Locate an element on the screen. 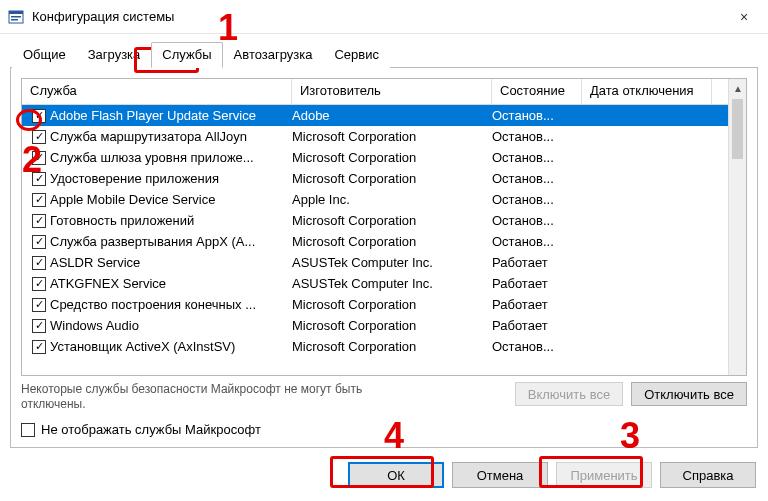  scroll-thumb is located at coordinates (738, 129).